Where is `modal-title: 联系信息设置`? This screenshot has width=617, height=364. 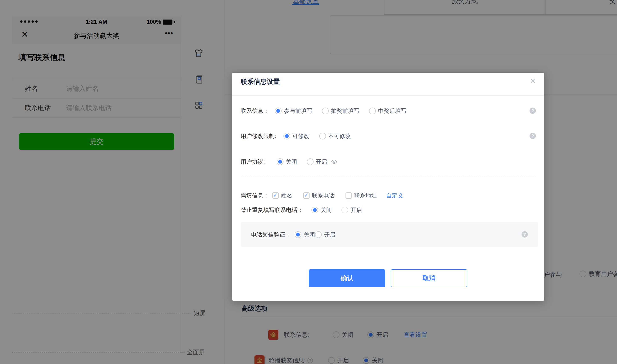
modal-title: 联系信息设置 is located at coordinates (260, 82).